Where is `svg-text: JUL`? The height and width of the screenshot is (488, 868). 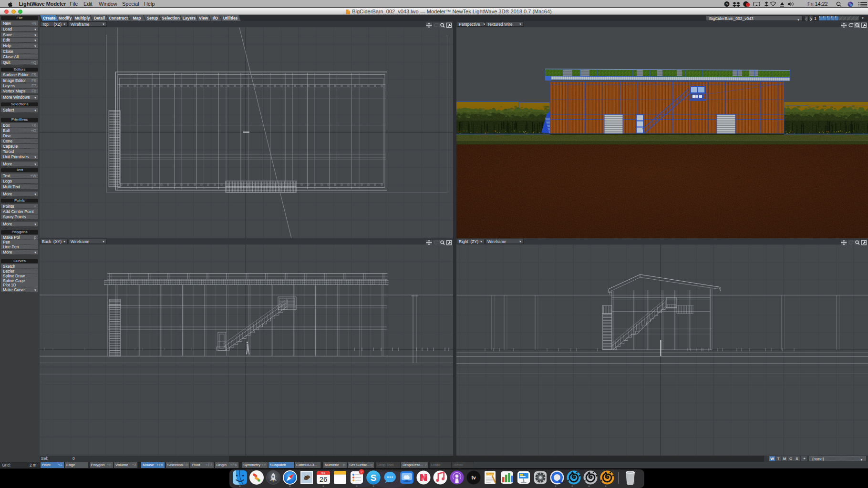
svg-text: JUL is located at coordinates (323, 473).